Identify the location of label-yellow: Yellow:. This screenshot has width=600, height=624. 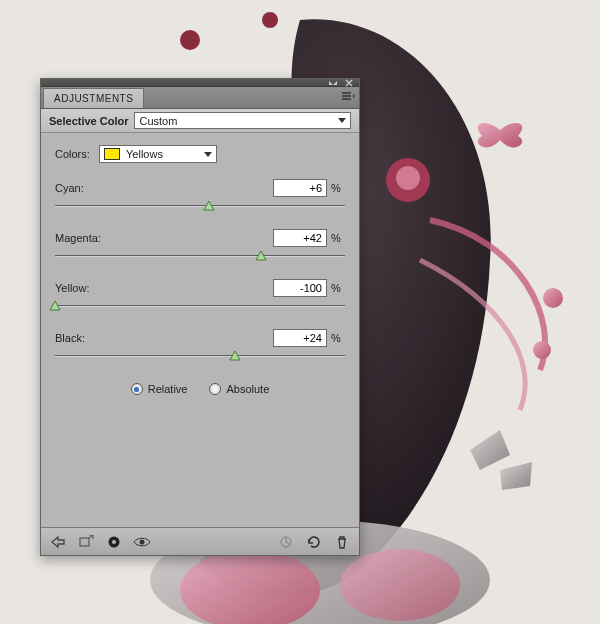
(164, 288).